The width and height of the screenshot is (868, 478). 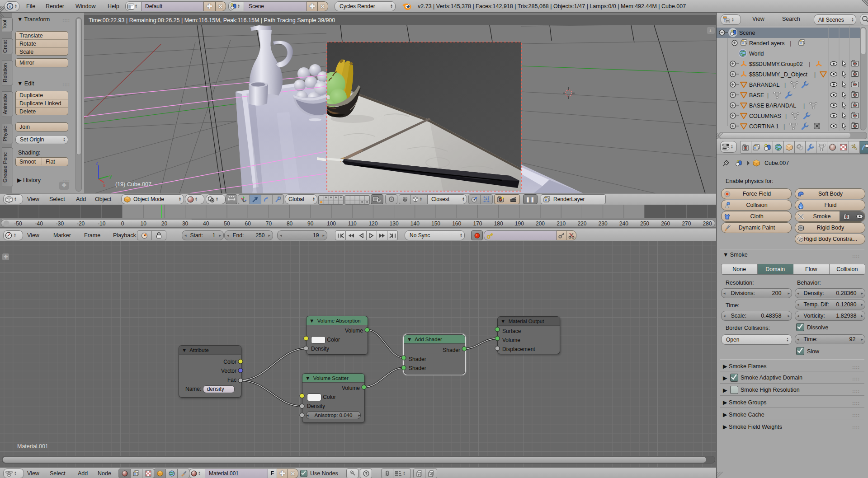 I want to click on svg-text: -30, so click(x=60, y=224).